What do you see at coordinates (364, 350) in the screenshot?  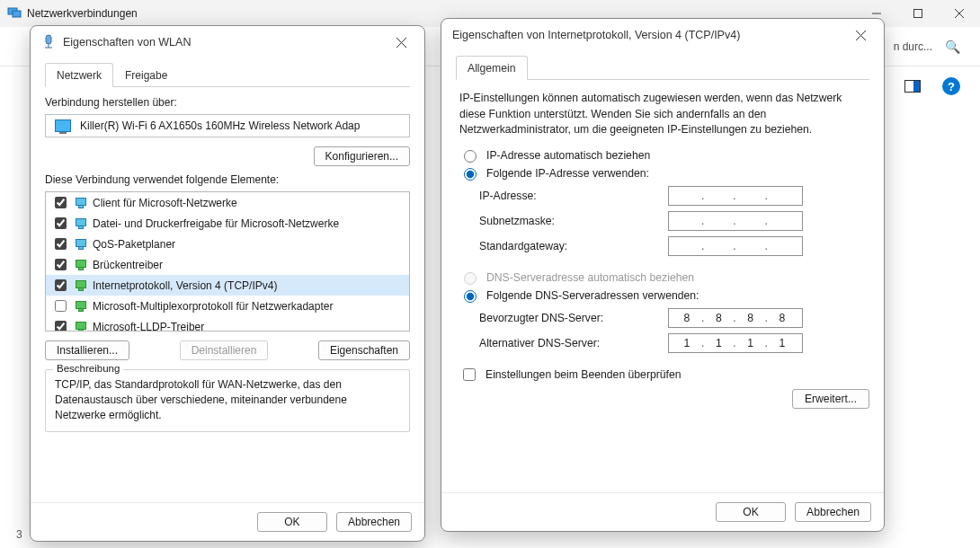 I see `properties-button: Eigenschaften` at bounding box center [364, 350].